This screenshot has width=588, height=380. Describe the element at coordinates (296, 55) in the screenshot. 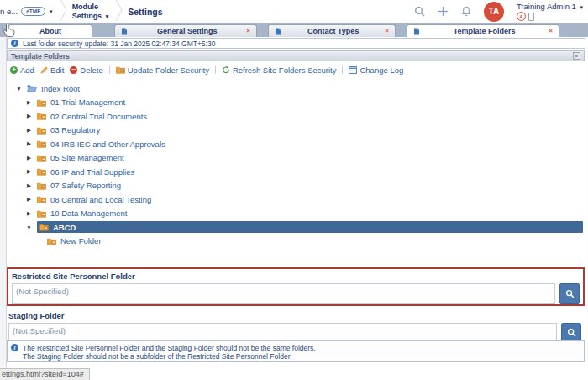

I see `panel-header: Template Folders` at that location.